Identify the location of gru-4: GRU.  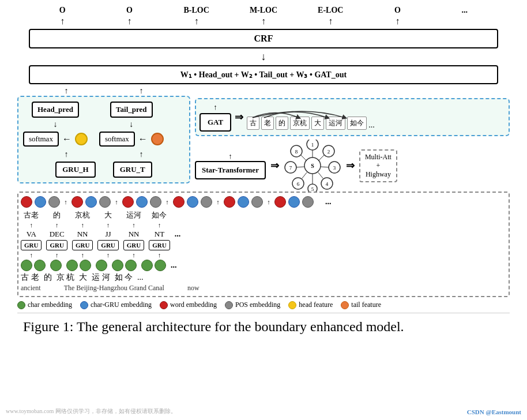
(108, 245).